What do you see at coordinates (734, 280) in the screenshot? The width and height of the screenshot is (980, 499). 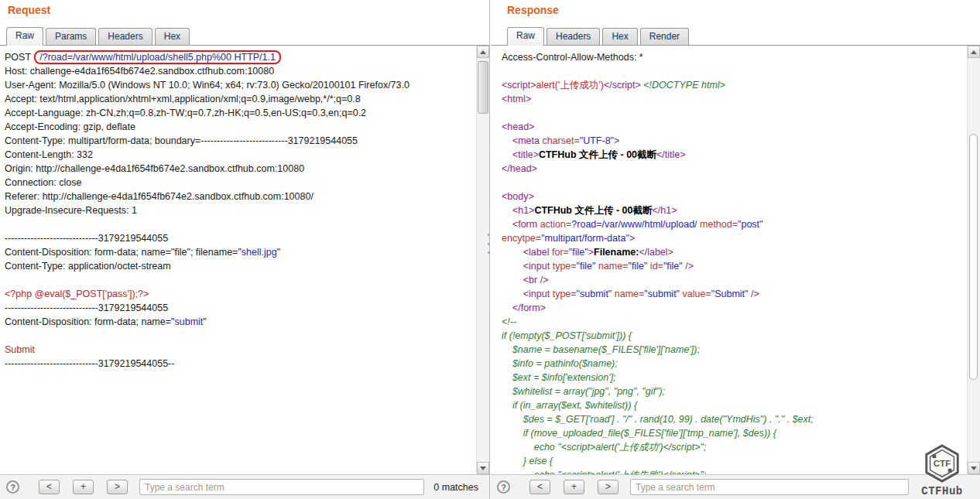 I see `code-line: <br />` at bounding box center [734, 280].